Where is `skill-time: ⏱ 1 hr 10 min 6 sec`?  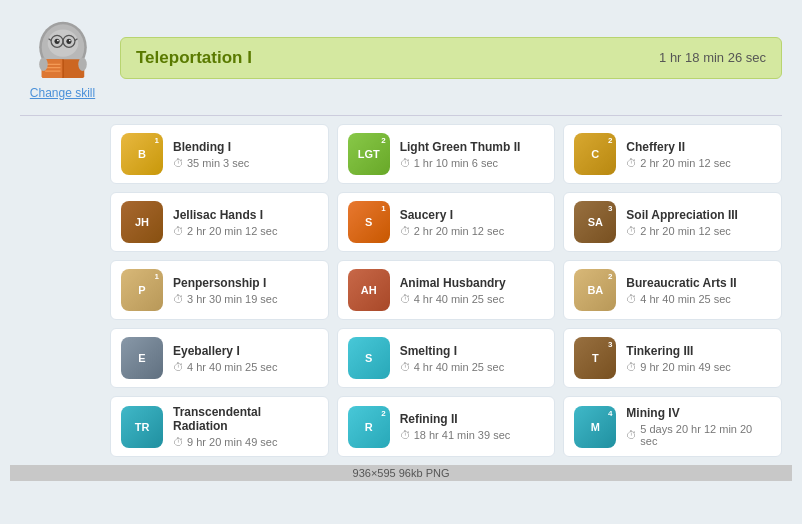
skill-time: ⏱ 1 hr 10 min 6 sec is located at coordinates (460, 163).